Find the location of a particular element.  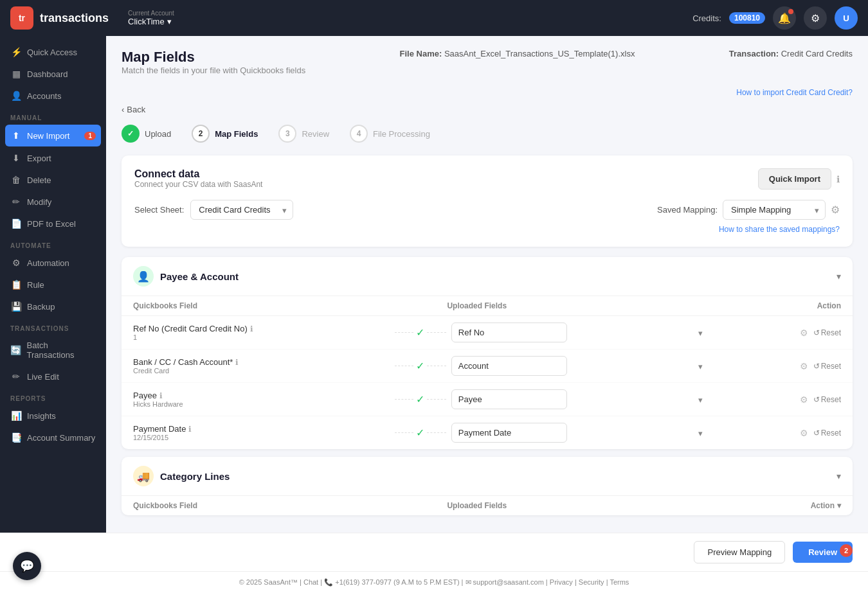

current-account-value: ClickTime ▾ is located at coordinates (151, 22).